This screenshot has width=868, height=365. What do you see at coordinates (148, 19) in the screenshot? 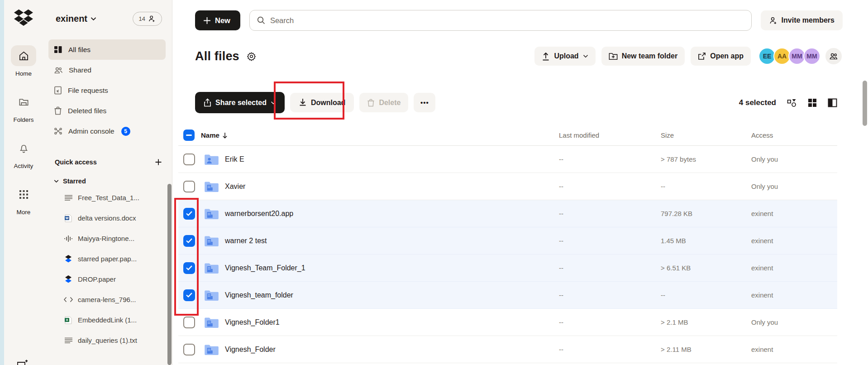
I see `member-count-badge: 14` at bounding box center [148, 19].